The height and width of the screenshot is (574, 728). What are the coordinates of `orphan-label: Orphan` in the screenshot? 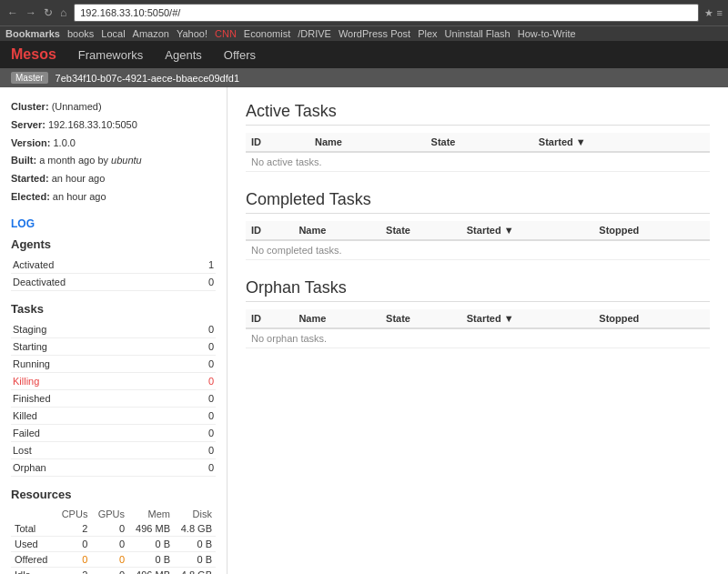 It's located at (95, 468).